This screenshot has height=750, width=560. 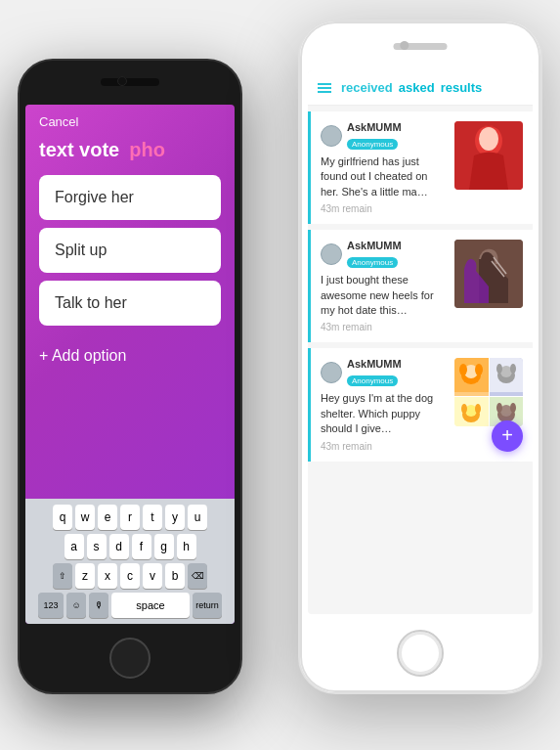 I want to click on vote-option-2: Split up, so click(x=130, y=250).